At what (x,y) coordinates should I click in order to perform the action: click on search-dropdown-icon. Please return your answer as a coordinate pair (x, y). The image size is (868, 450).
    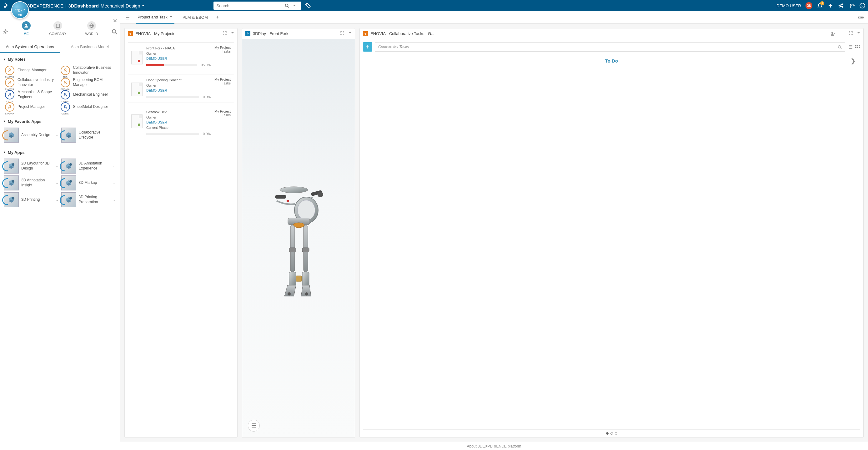
    Looking at the image, I should click on (297, 5).